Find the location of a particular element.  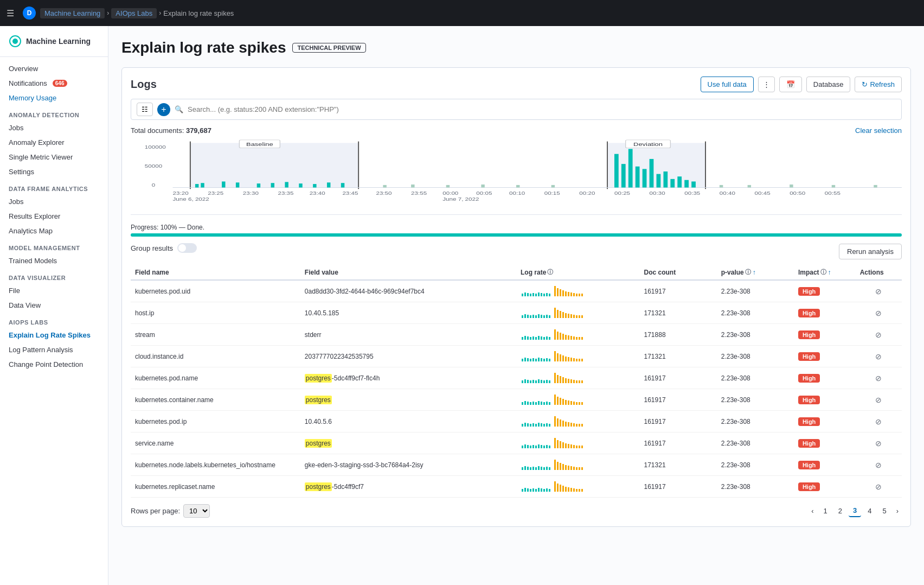

refresh-button: ↻ Refresh is located at coordinates (878, 85).